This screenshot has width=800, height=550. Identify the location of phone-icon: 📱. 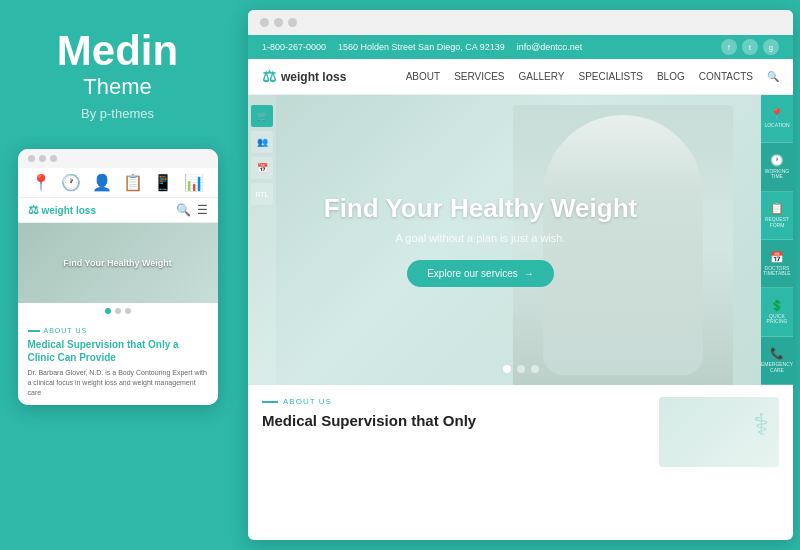
(163, 182).